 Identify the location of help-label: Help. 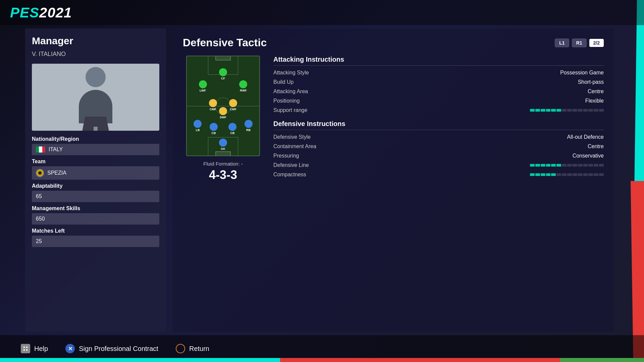
(41, 349).